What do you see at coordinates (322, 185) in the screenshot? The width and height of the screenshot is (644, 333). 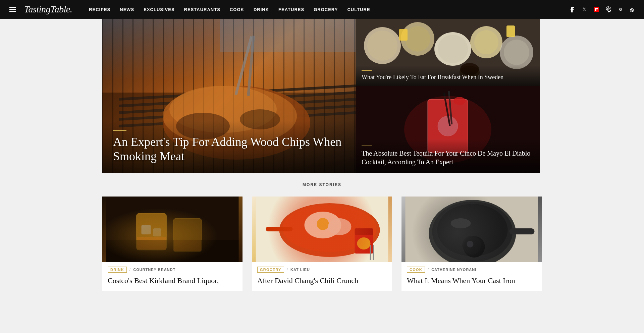 I see `more-stories-label: MORE STORIES` at bounding box center [322, 185].